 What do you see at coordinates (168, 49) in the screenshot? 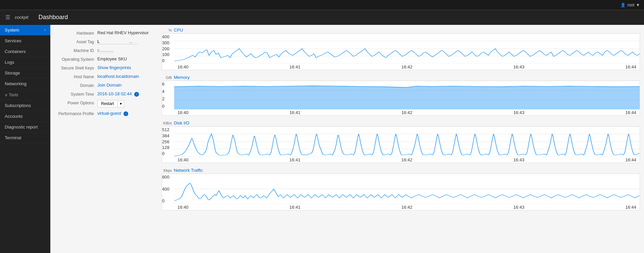
I see `cpu-y-labels: 400 300 200 100 0` at bounding box center [168, 49].